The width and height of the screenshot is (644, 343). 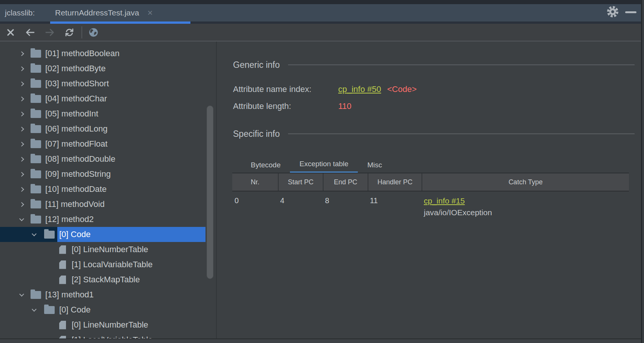 What do you see at coordinates (103, 280) in the screenshot?
I see `tree-item: [2] StackMapTable` at bounding box center [103, 280].